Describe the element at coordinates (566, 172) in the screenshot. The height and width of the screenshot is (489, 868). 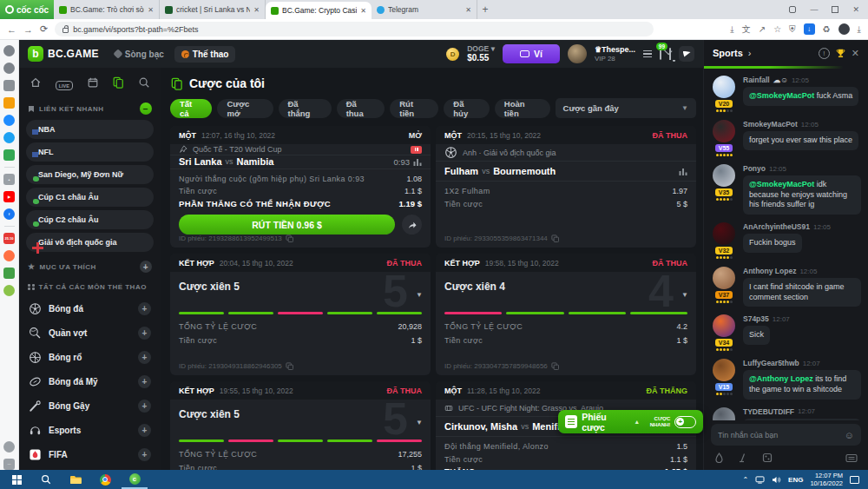
I see `bet-teams: FulhamvsBournemouth` at that location.